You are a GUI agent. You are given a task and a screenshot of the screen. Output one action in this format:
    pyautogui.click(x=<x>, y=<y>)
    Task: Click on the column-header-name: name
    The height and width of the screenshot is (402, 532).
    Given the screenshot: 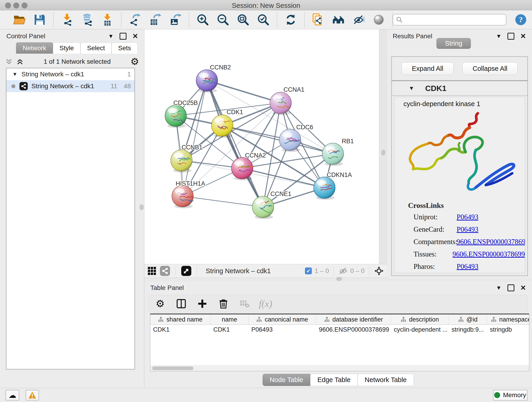 What is the action you would take?
    pyautogui.click(x=229, y=319)
    